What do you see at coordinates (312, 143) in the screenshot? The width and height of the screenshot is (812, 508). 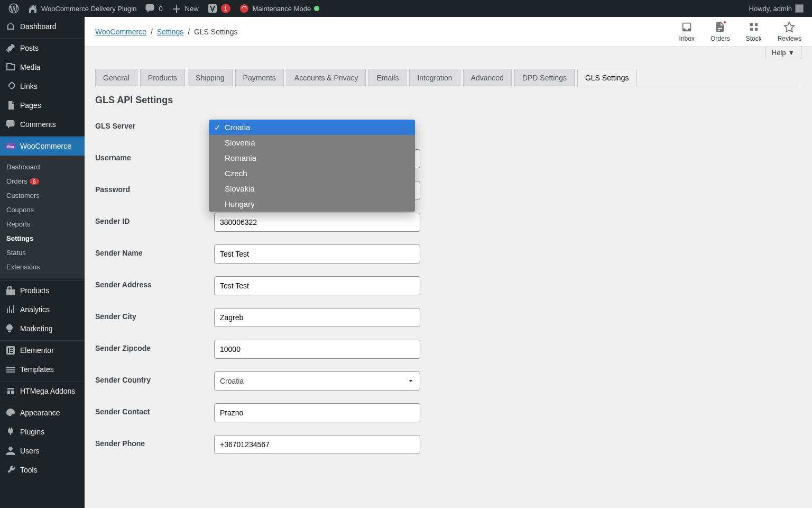 I see `dropdown-option-slovenia: Slovenia` at bounding box center [312, 143].